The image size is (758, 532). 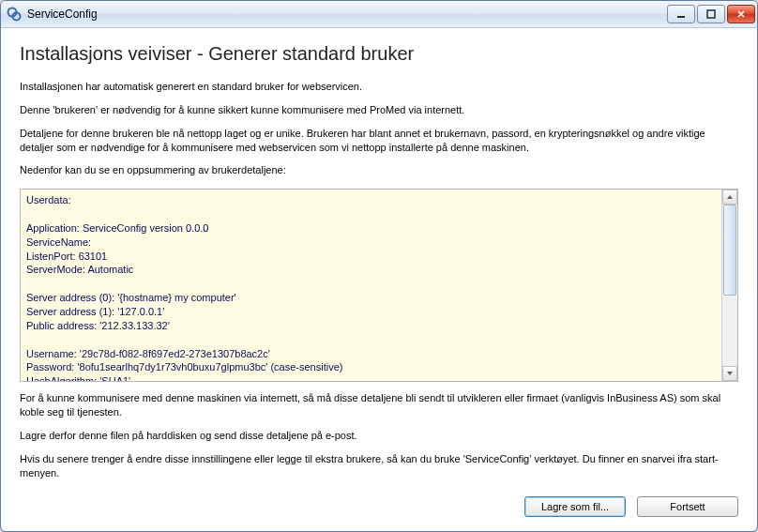 I want to click on details-serveraddress0: Server address (0): '{hostname} my compu…, so click(x=371, y=298).